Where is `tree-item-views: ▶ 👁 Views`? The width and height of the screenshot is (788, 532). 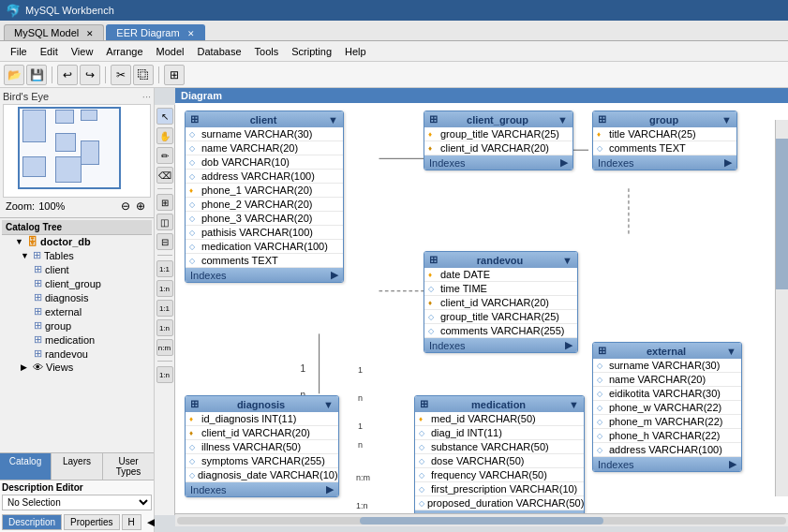
tree-item-views: ▶ 👁 Views is located at coordinates (77, 367).